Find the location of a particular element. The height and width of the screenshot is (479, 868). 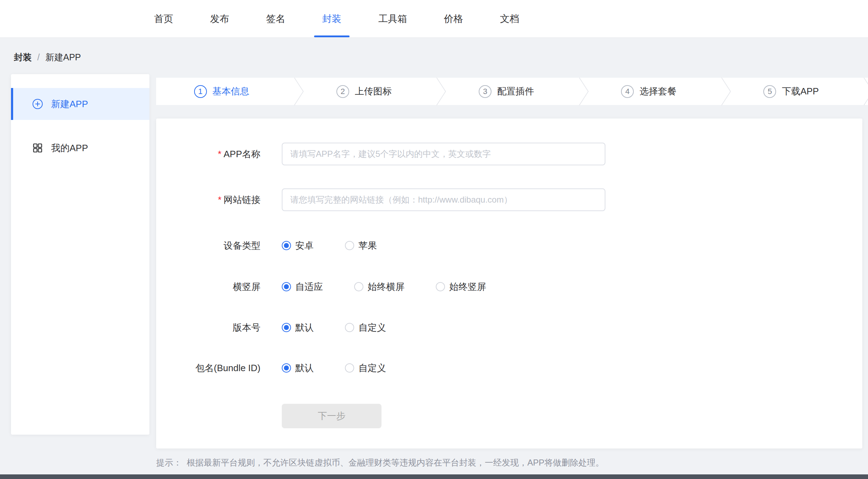

bundle-id-label: 包名(Bundle ID) is located at coordinates (208, 368).